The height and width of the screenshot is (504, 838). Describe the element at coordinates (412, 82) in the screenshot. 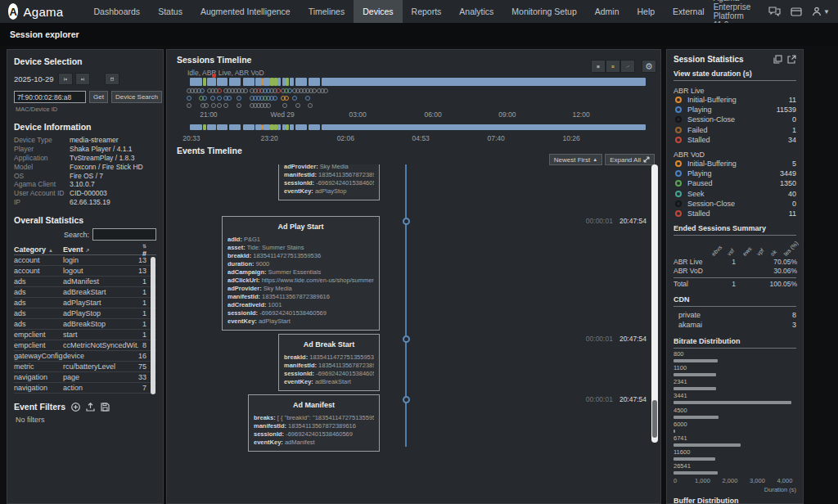

I see `sessions-main-timeline-bar` at that location.